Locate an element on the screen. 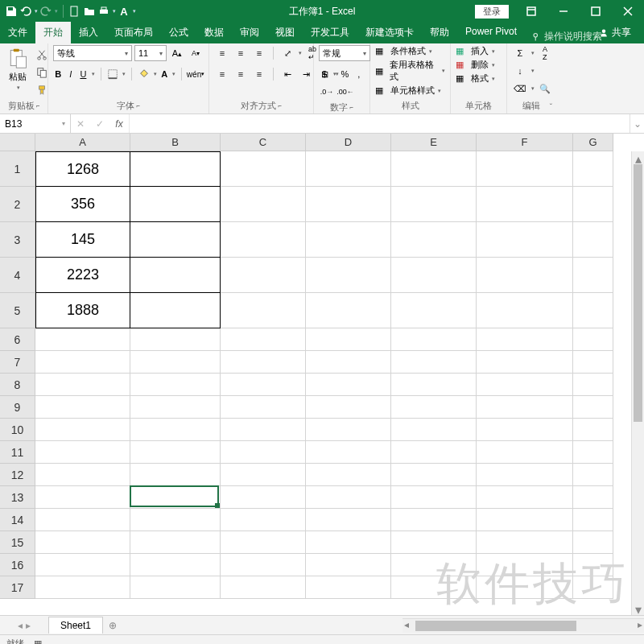  row-header: 3 is located at coordinates (18, 240).